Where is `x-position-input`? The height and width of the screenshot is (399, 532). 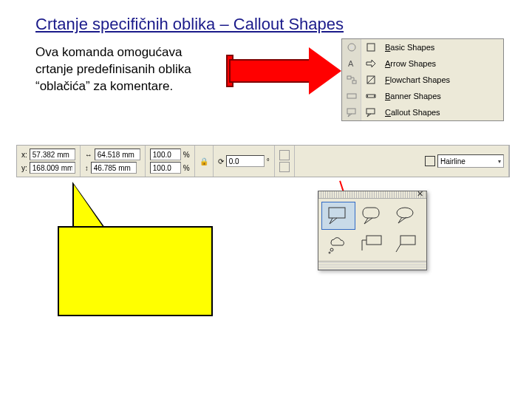 x-position-input is located at coordinates (52, 154).